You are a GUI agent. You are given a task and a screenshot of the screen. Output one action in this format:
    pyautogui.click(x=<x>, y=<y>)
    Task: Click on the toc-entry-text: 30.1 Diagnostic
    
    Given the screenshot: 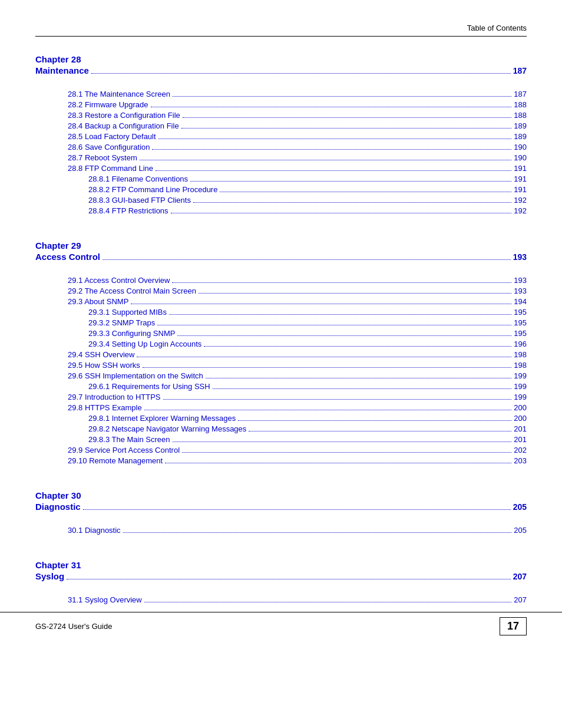 What is the action you would take?
    pyautogui.click(x=94, y=531)
    